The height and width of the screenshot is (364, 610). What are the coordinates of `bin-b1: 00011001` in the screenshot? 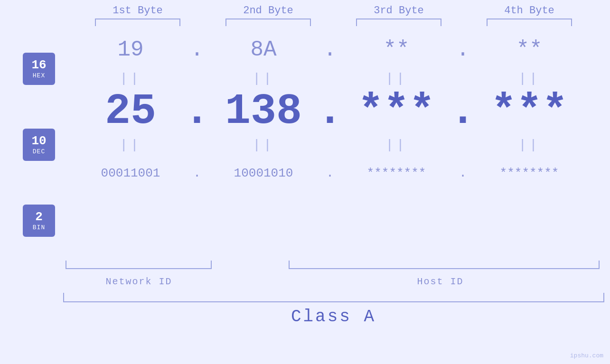 It's located at (131, 173).